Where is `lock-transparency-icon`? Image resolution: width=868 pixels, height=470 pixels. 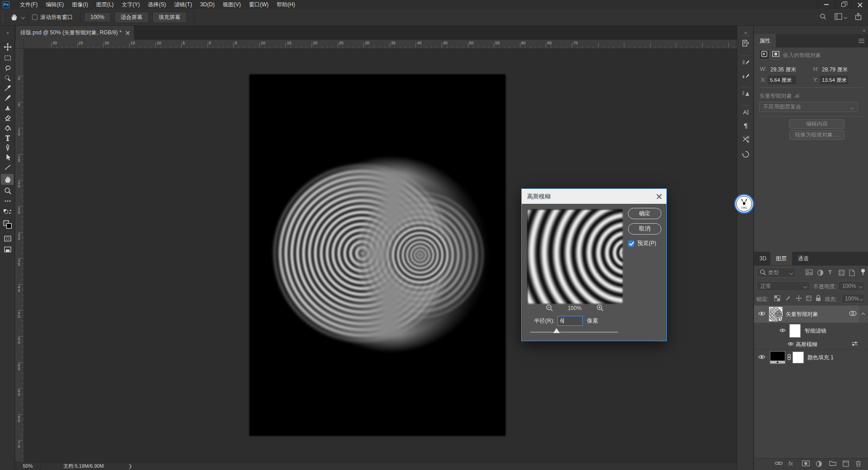
lock-transparency-icon is located at coordinates (777, 299).